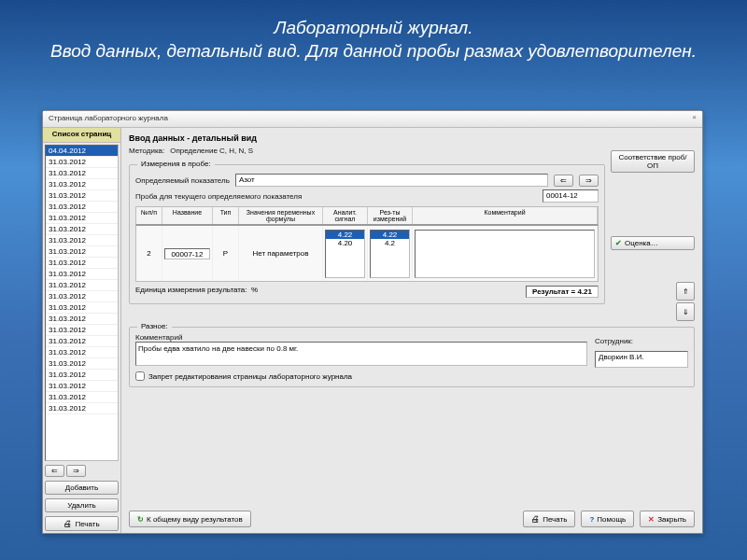  I want to click on cell-comment, so click(505, 254).